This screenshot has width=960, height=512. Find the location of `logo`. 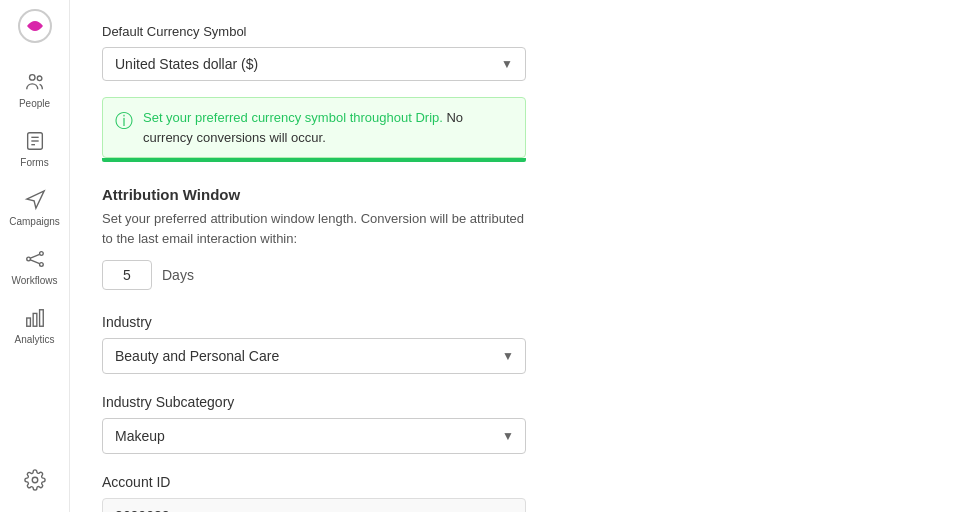

logo is located at coordinates (35, 26).